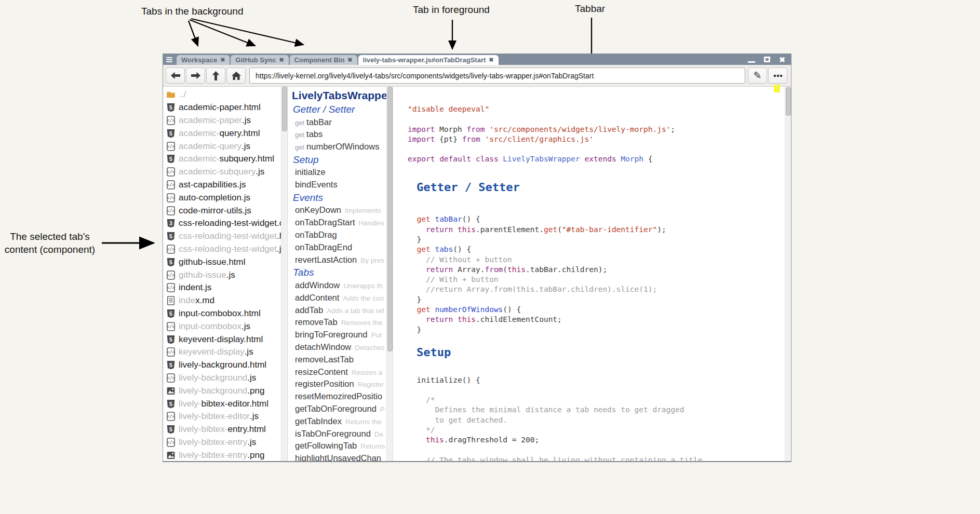  What do you see at coordinates (337, 272) in the screenshot?
I see `outline-section: Tabs` at bounding box center [337, 272].